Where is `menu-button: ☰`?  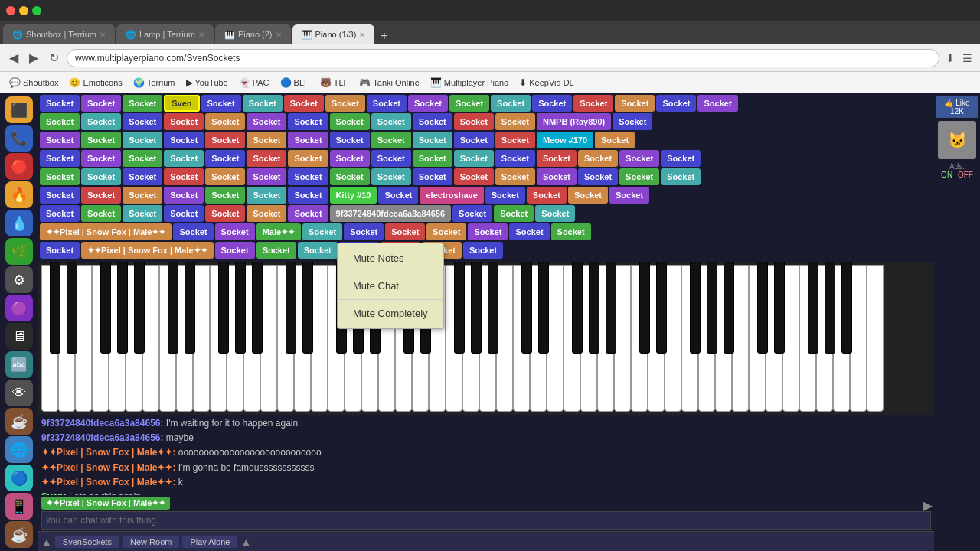
menu-button: ☰ is located at coordinates (968, 58).